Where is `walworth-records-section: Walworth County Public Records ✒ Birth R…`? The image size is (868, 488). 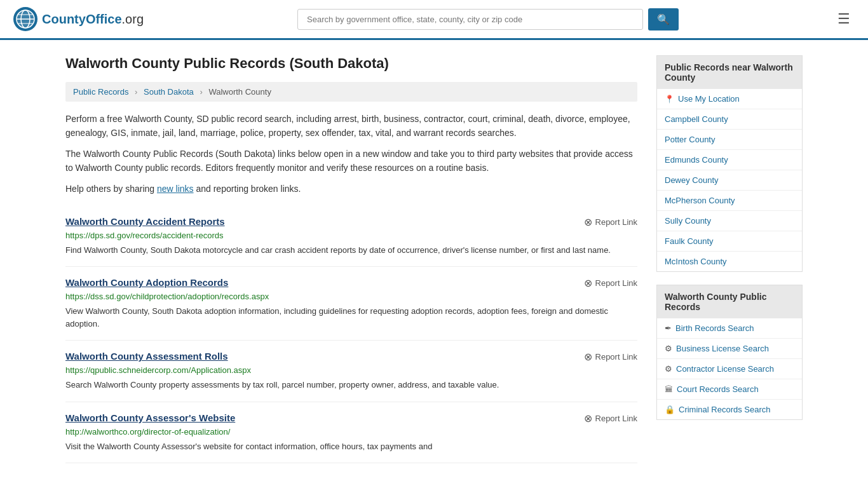
walworth-records-section: Walworth County Public Records ✒ Birth R… is located at coordinates (729, 352).